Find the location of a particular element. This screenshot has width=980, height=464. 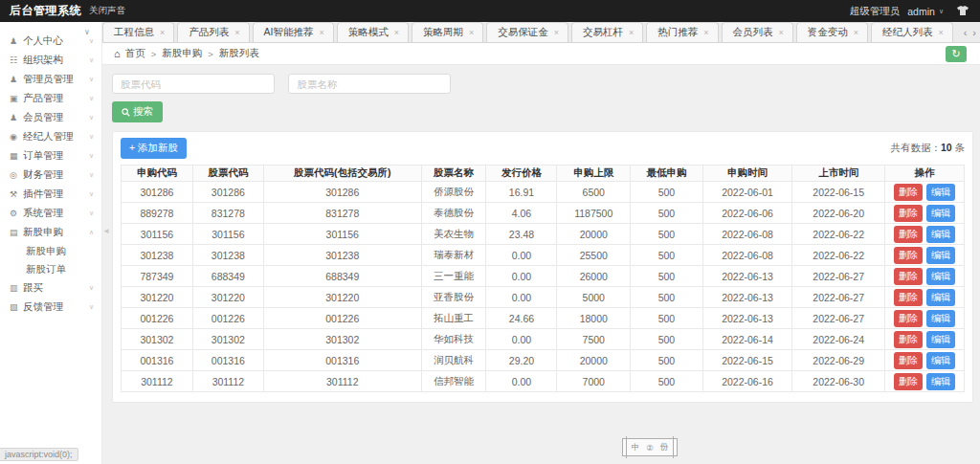

tab-工程信息: 工程信息× is located at coordinates (138, 33).